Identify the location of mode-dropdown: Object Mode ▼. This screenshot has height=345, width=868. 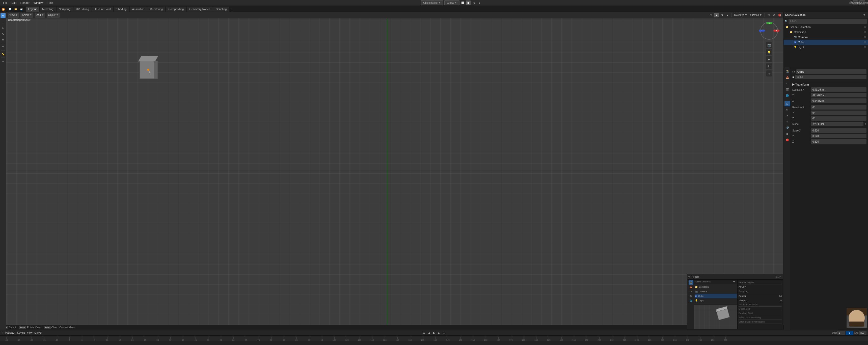
(432, 3).